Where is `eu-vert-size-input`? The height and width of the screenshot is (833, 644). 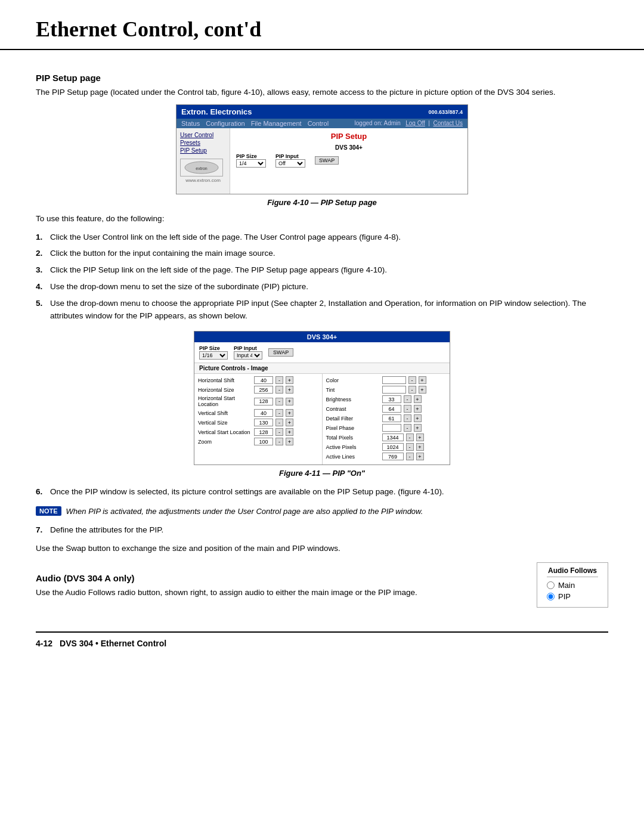 eu-vert-size-input is located at coordinates (264, 422).